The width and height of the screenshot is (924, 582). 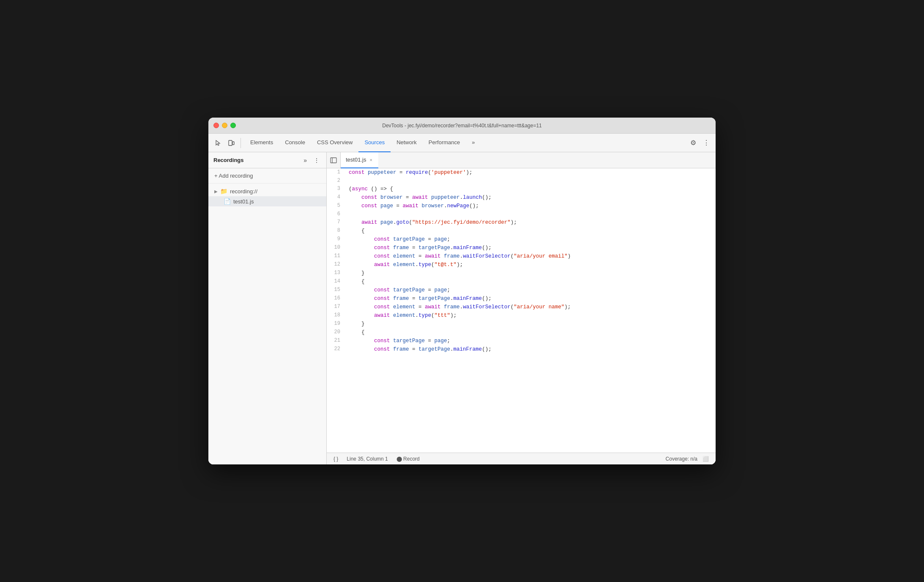 I want to click on file-name: test01.js, so click(x=243, y=201).